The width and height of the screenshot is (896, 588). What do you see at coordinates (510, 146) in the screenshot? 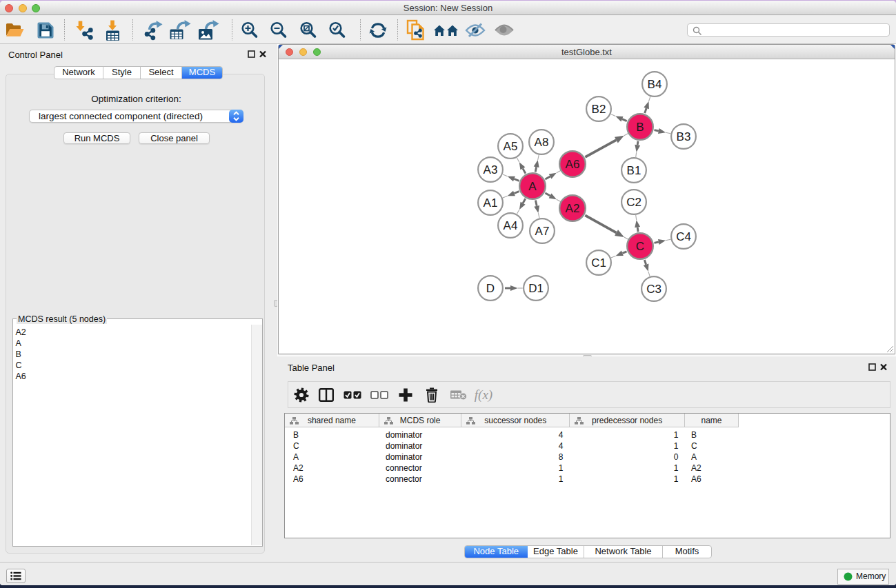
I see `svg-text: A5` at bounding box center [510, 146].